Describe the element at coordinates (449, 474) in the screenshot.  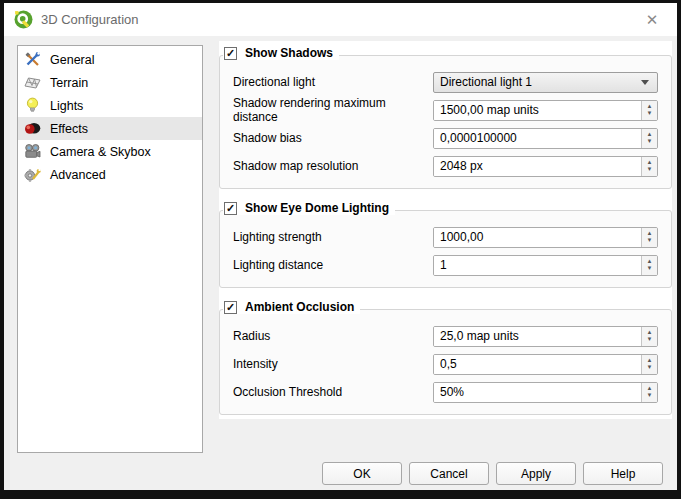
I see `cancel-button: Cancel` at that location.